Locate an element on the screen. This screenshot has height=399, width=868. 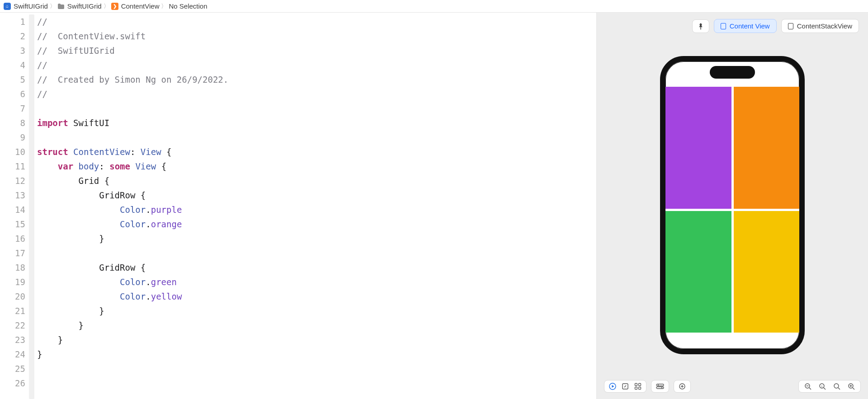
device-settings-button is located at coordinates (660, 386).